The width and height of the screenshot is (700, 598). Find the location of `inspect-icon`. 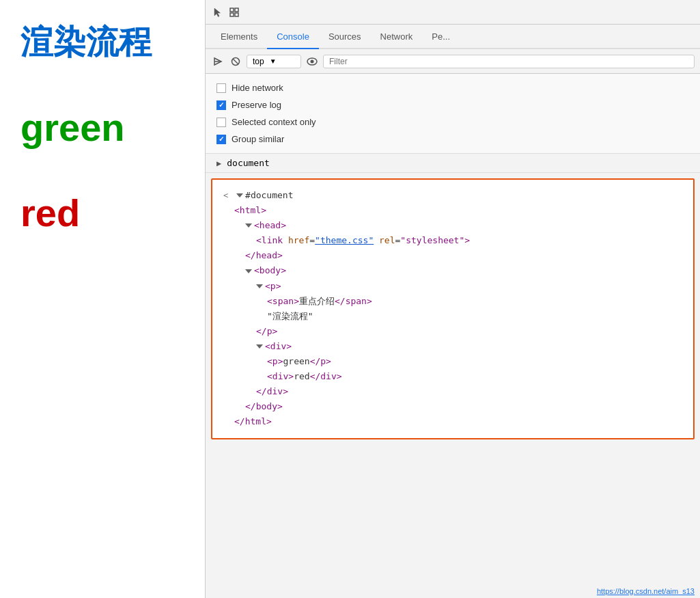

inspect-icon is located at coordinates (234, 12).